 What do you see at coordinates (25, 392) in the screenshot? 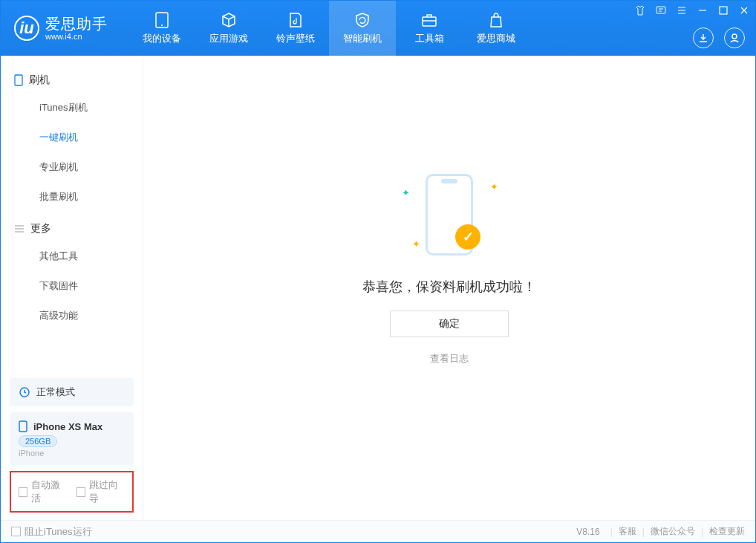
I see `reboot-icon` at bounding box center [25, 392].